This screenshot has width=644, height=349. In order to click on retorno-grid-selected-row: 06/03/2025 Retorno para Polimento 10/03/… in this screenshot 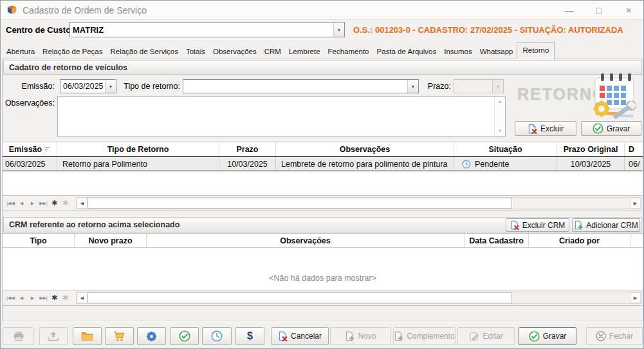, I will do `click(323, 164)`.